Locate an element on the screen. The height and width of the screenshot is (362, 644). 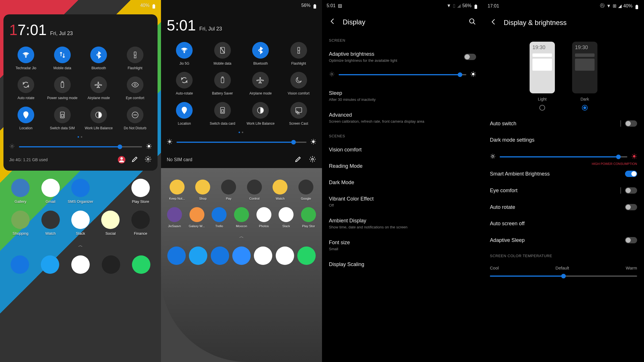
row-reading-mode: Reading Mode is located at coordinates (402, 166).